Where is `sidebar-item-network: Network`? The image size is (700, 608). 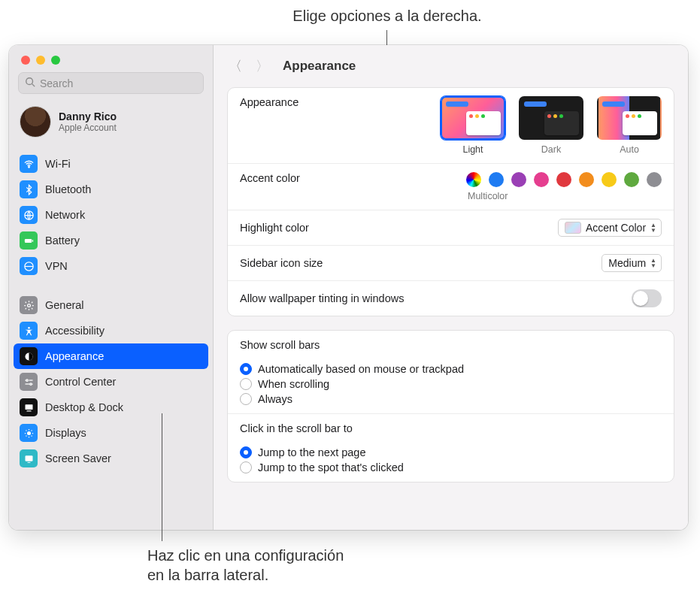 sidebar-item-network: Network is located at coordinates (111, 215).